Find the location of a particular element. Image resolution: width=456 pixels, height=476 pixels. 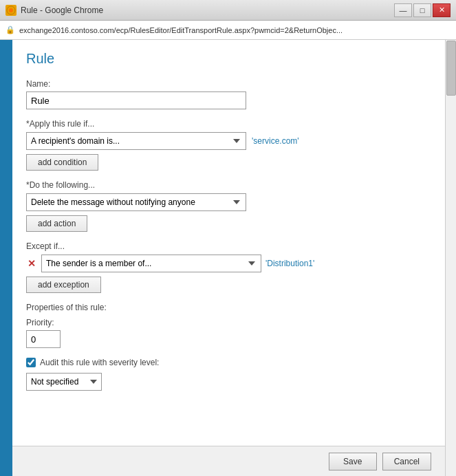

except-if-group: Except if... ✕ The sender is a member of… is located at coordinates (228, 267).